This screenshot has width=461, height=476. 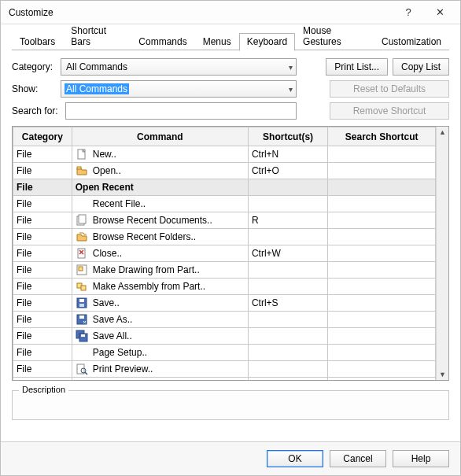 I want to click on command-text: New.., so click(x=105, y=154).